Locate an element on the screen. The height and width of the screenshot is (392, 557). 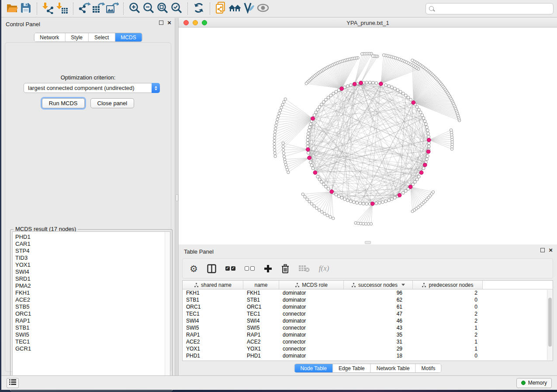
task-history-button is located at coordinates (13, 383).